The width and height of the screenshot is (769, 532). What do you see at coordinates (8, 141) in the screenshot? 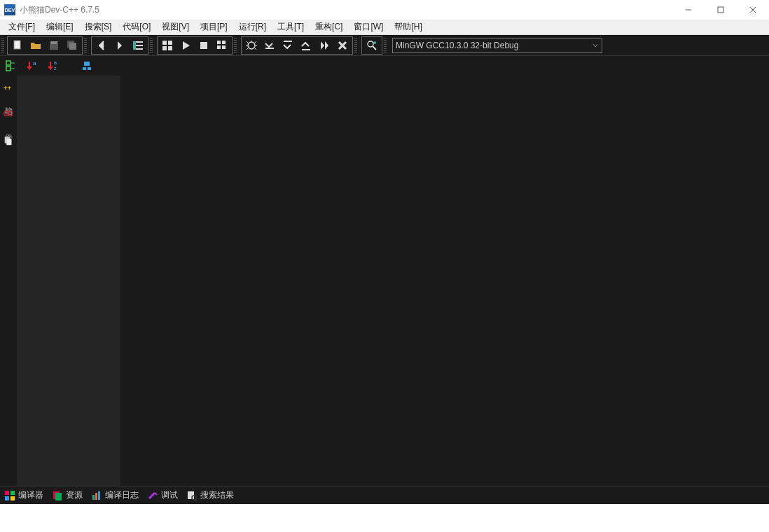
I see `tab-files-icon` at bounding box center [8, 141].